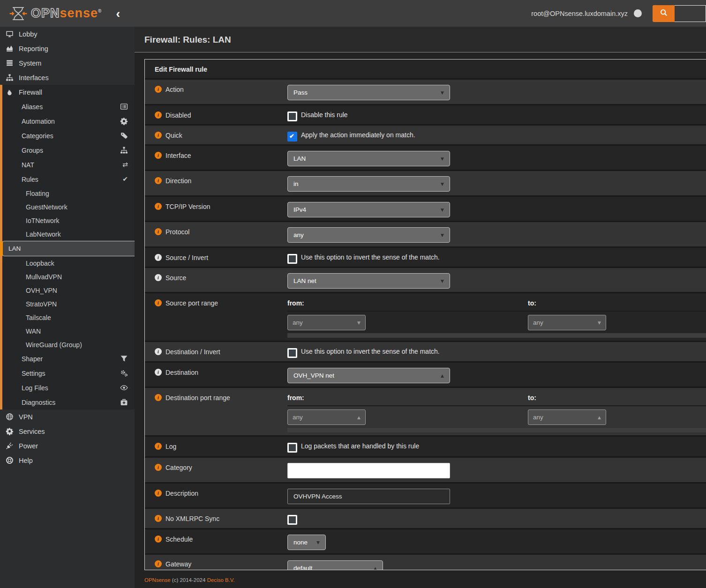  Describe the element at coordinates (368, 281) in the screenshot. I see `source-select: LAN net▼` at that location.